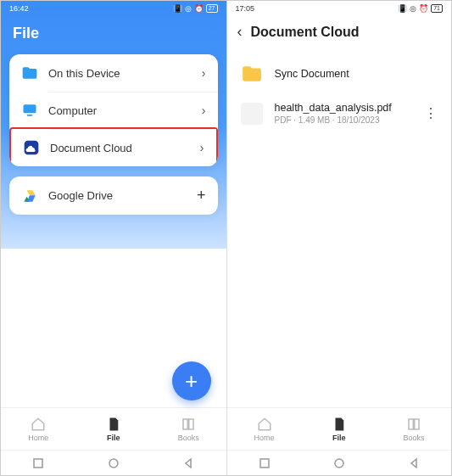 The image size is (452, 476). I want to click on row-label: Google Drive, so click(117, 195).